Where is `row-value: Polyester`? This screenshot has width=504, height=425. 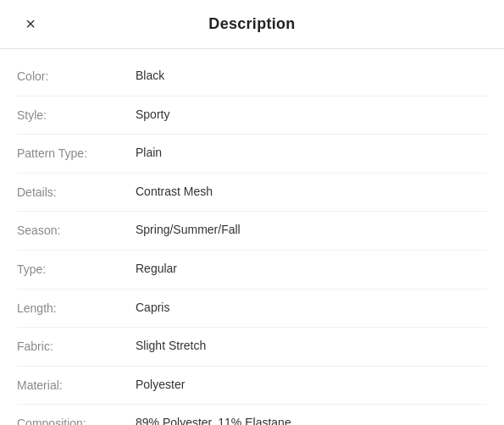
row-value: Polyester is located at coordinates (312, 385).